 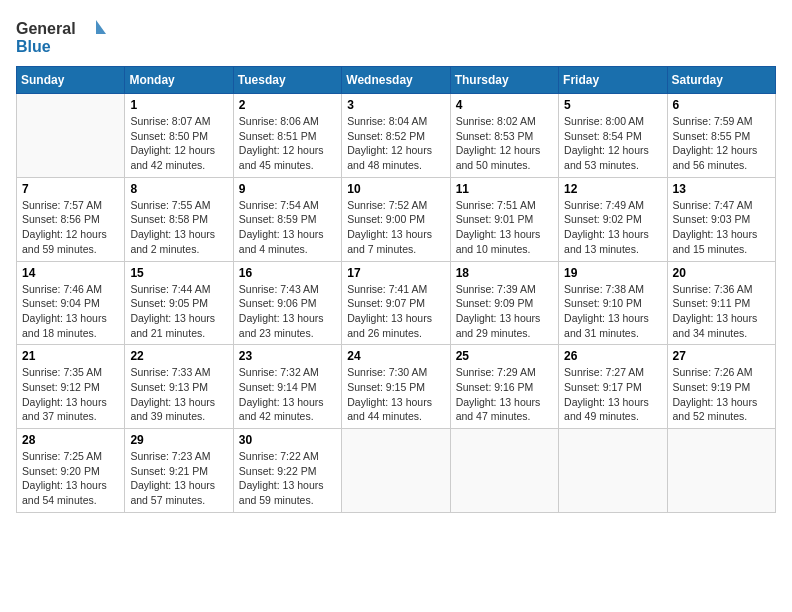 What do you see at coordinates (396, 228) in the screenshot?
I see `day-info: Sunrise: 7:52 AM Sunset: 9:00 PM Dayligh…` at bounding box center [396, 228].